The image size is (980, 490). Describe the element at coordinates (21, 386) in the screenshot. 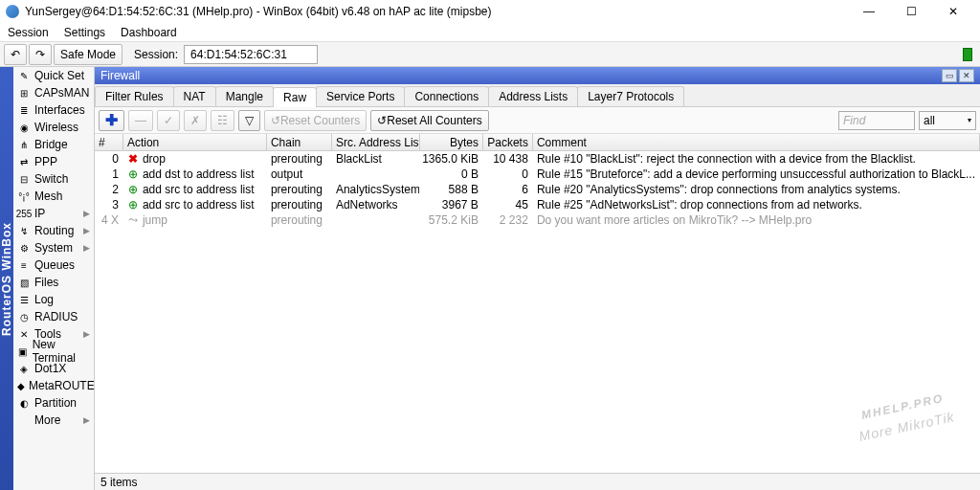

I see `sidebar-icon: ◆` at that location.